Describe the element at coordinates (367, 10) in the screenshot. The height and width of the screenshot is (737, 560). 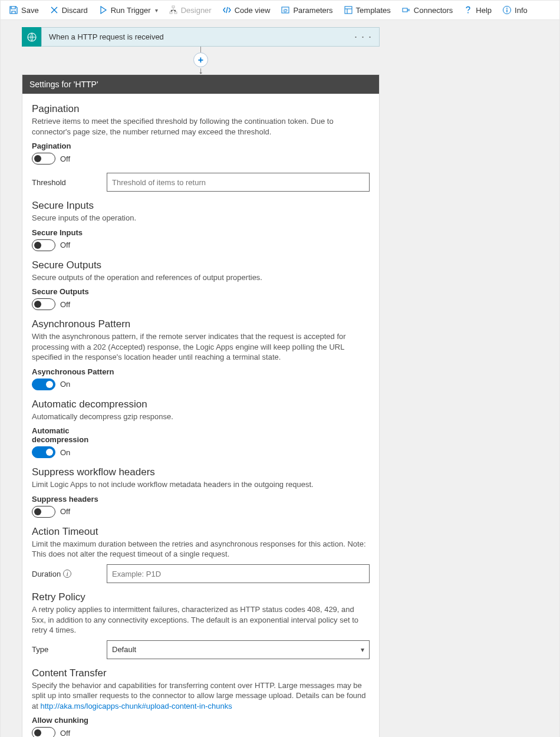
I see `templates-button: Templates` at that location.